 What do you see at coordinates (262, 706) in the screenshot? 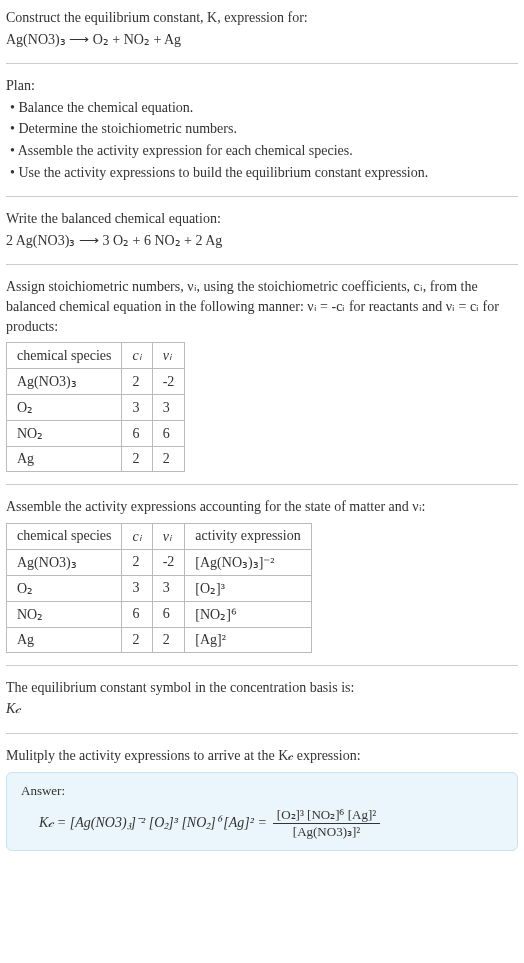
I see `eqconst-section: The equilibrium constant symbol in the c…` at bounding box center [262, 706].